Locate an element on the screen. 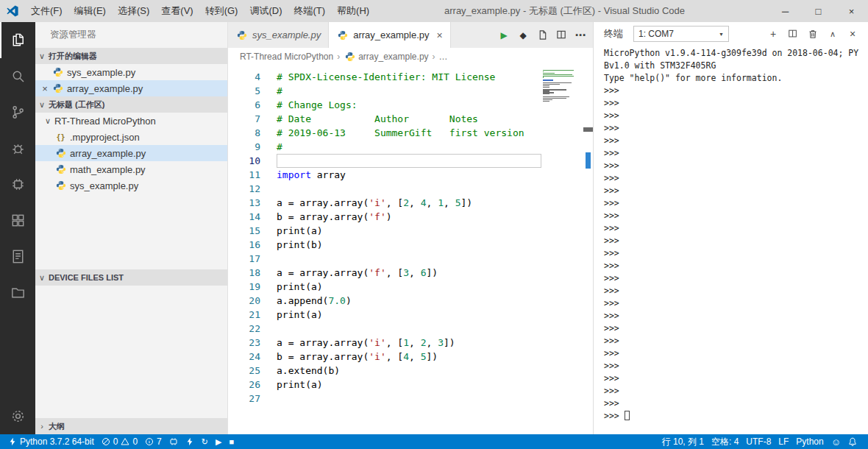 The image size is (868, 449). line-number: 14 is located at coordinates (244, 216).